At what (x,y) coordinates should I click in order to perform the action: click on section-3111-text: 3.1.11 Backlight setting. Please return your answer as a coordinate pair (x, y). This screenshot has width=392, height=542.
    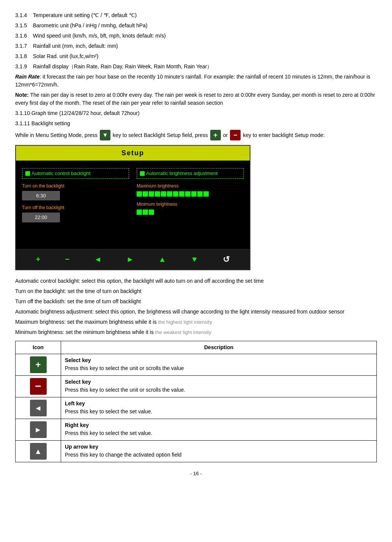
    Looking at the image, I should click on (43, 123).